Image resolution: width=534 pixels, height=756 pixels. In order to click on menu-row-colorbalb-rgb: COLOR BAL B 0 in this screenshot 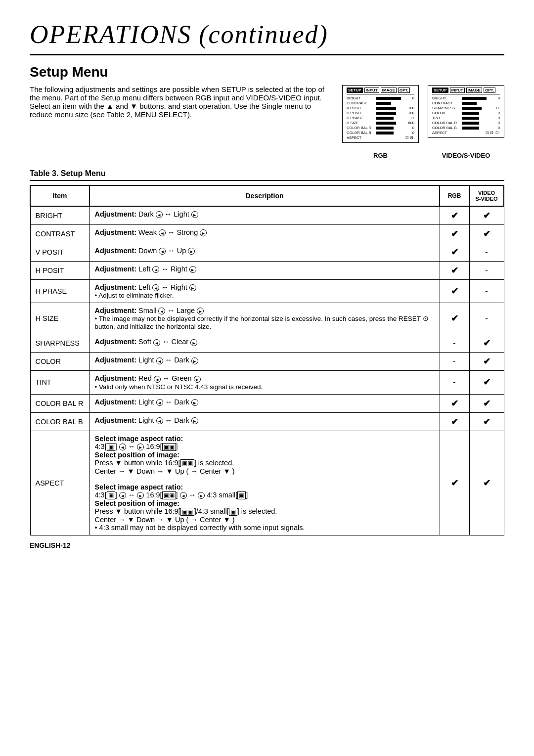, I will do `click(381, 133)`.